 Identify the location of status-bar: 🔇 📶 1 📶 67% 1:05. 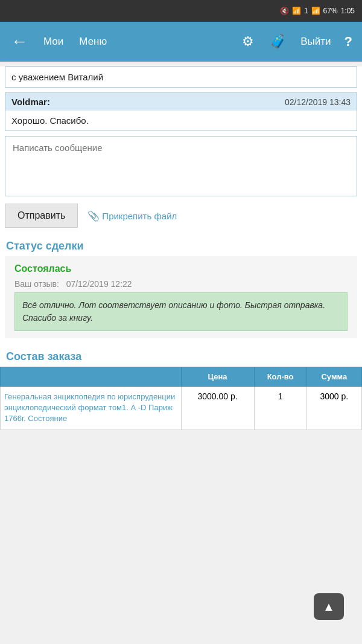
(181, 11).